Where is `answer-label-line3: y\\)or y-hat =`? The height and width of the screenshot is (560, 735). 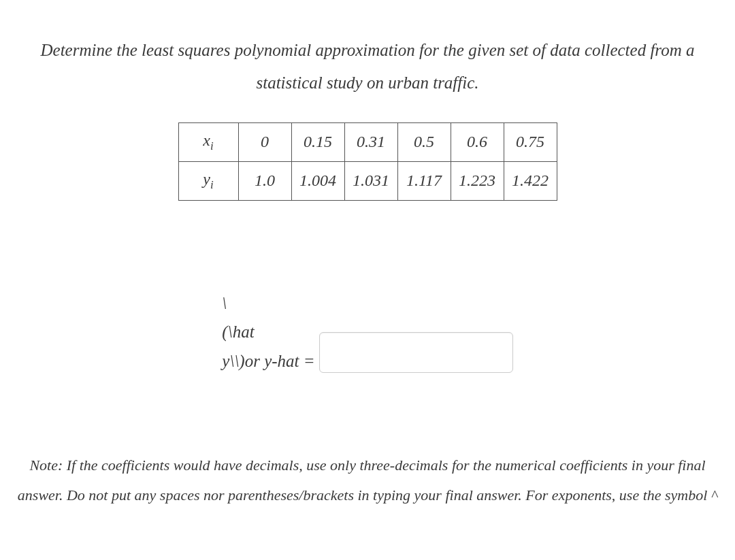
answer-label-line3: y\\)or y-hat = is located at coordinates (268, 362).